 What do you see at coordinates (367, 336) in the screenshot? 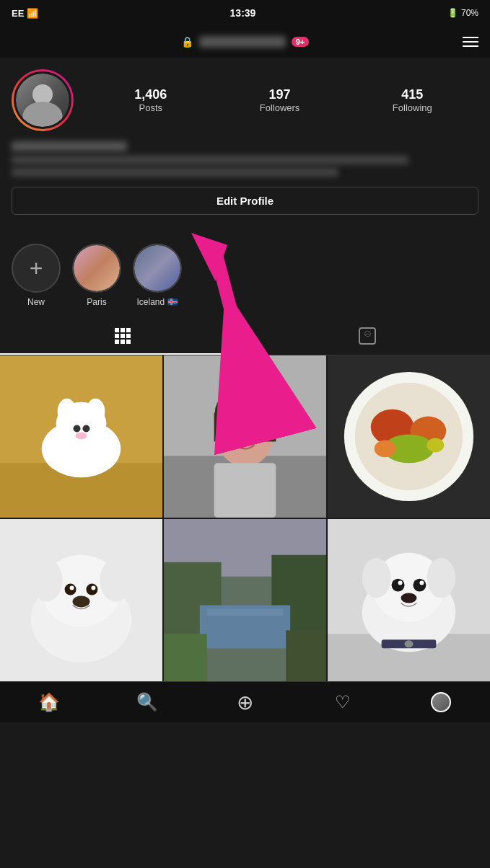
I see `person-tag-icon` at bounding box center [367, 336].